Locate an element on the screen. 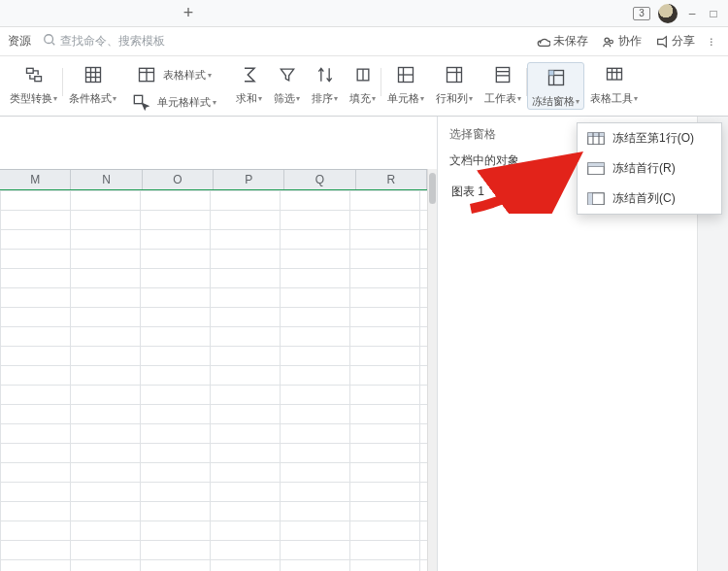 This screenshot has height=571, width=728. title-bar: + 3 – □ is located at coordinates (364, 14).